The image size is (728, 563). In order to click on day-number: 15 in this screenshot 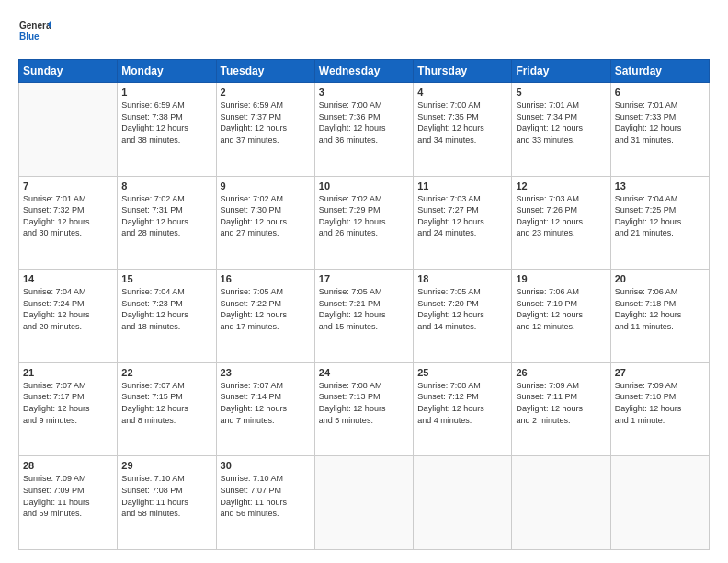, I will do `click(166, 279)`.